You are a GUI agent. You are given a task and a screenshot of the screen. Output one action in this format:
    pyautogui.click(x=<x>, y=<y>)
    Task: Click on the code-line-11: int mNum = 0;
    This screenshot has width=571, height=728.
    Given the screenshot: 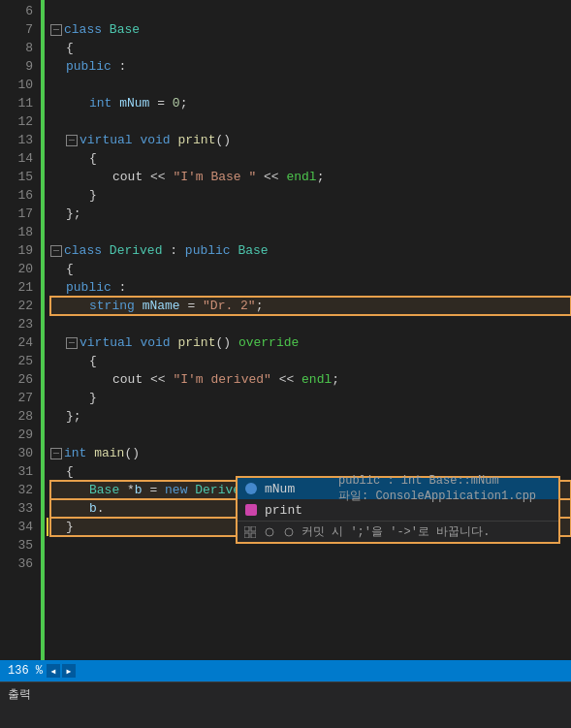 What is the action you would take?
    pyautogui.click(x=310, y=103)
    